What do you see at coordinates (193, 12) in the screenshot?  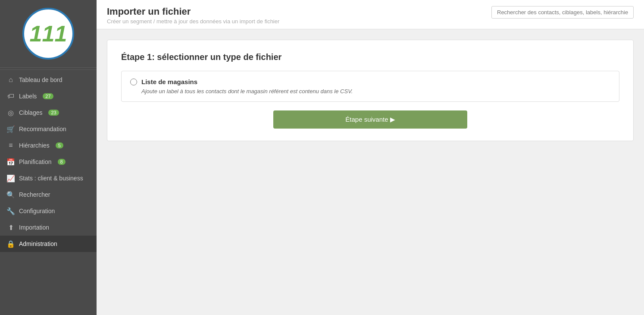 I see `page-title: Importer un fichier` at bounding box center [193, 12].